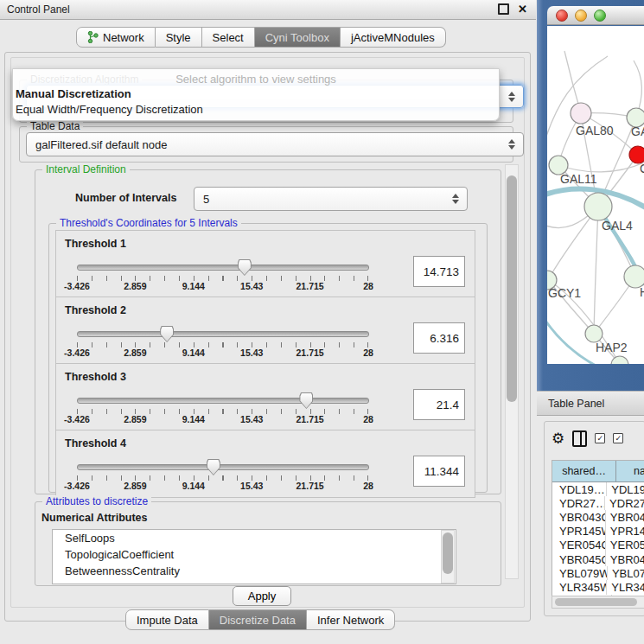  Describe the element at coordinates (439, 271) in the screenshot. I see `threshold-1-value-field: 14.713` at that location.